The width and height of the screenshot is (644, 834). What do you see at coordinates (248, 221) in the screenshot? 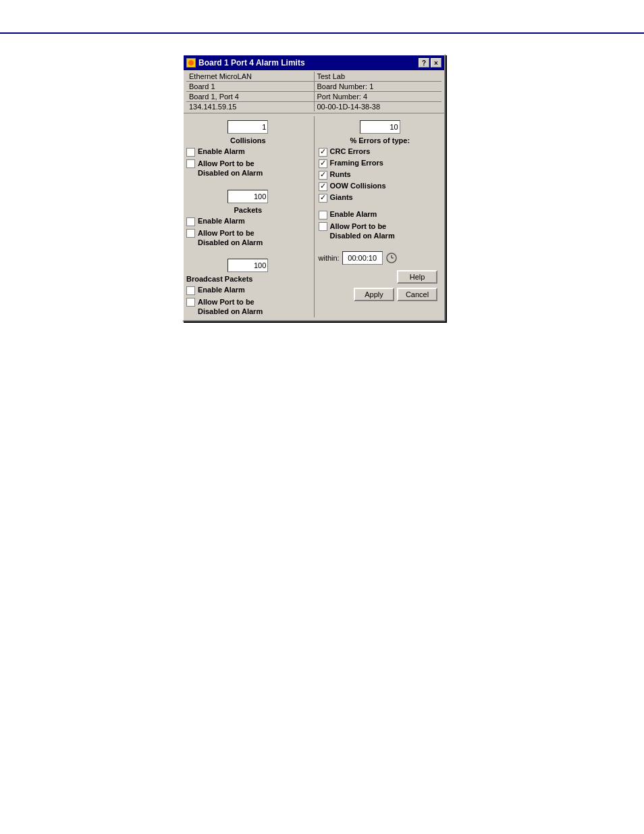
I see `packets-enable-row: Enable Alarm` at bounding box center [248, 221].